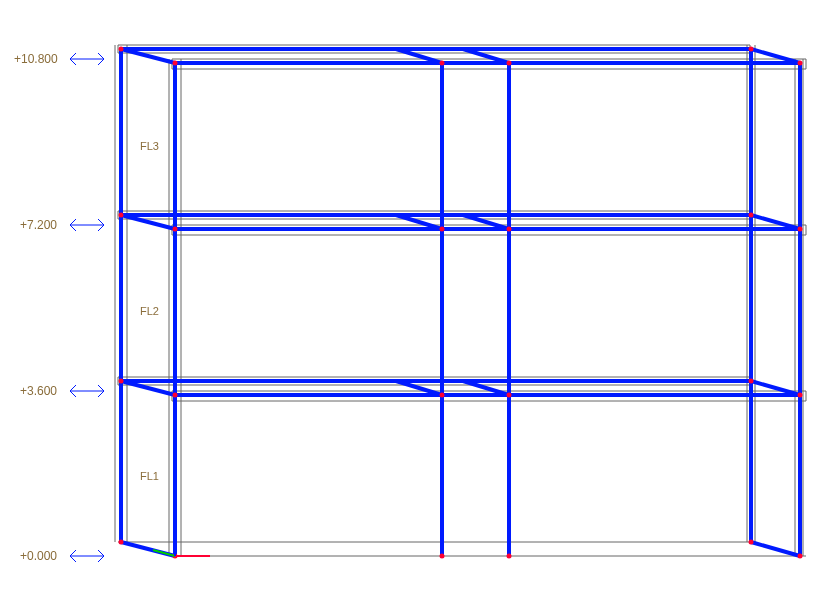 The height and width of the screenshot is (592, 820). What do you see at coordinates (150, 476) in the screenshot?
I see `story-label-fl1: FL1` at bounding box center [150, 476].